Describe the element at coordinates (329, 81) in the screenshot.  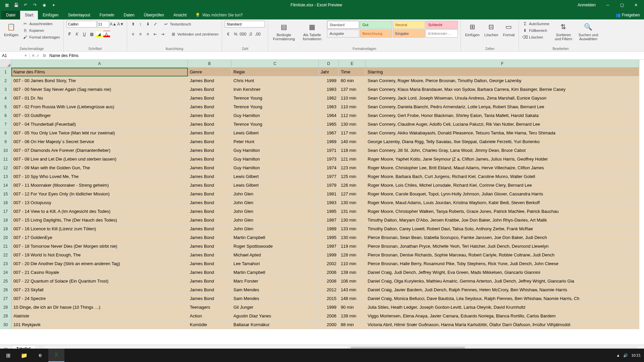
I see `data-cell: 1999` at that location.